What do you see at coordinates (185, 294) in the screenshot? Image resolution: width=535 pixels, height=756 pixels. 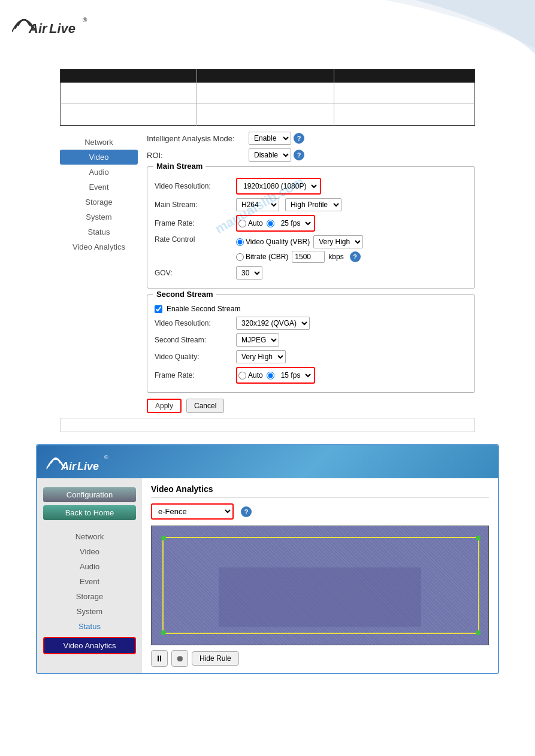 I see `second-stream-legend: Second Stream` at bounding box center [185, 294].